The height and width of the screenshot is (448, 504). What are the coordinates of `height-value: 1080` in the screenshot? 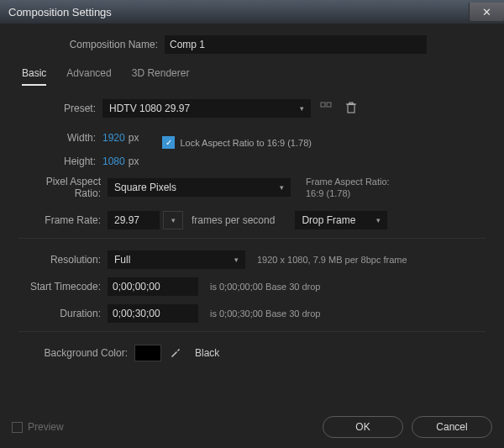 It's located at (114, 161).